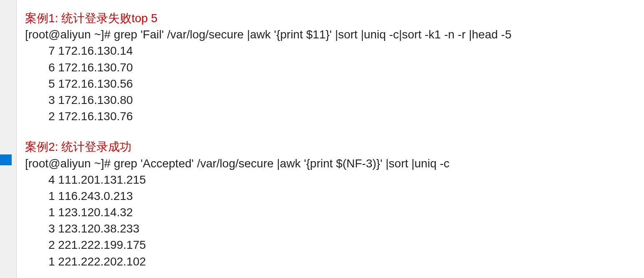 The width and height of the screenshot is (644, 278). Describe the element at coordinates (331, 34) in the screenshot. I see `case1-command: [root@aliyun ~]# grep 'Fail' /var/log/se…` at that location.